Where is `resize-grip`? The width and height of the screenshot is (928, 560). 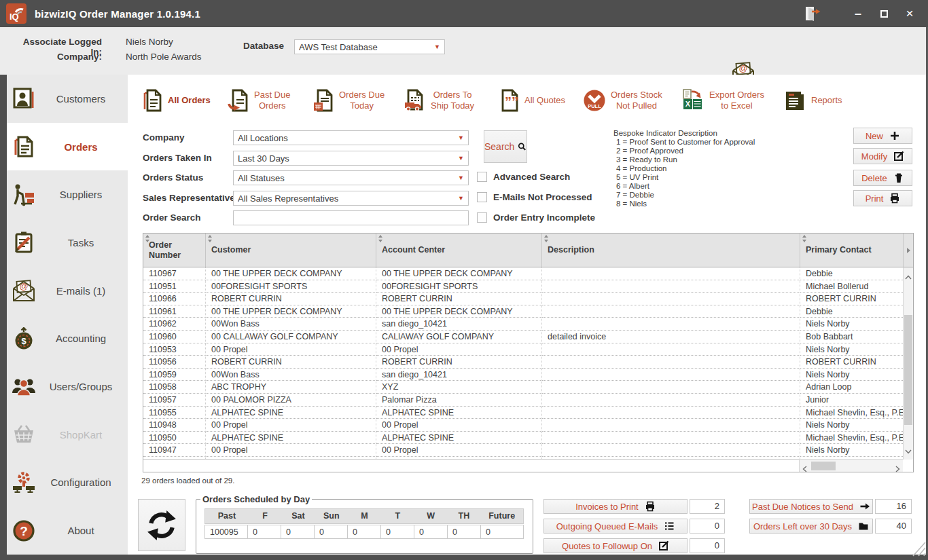
resize-grip is located at coordinates (918, 550).